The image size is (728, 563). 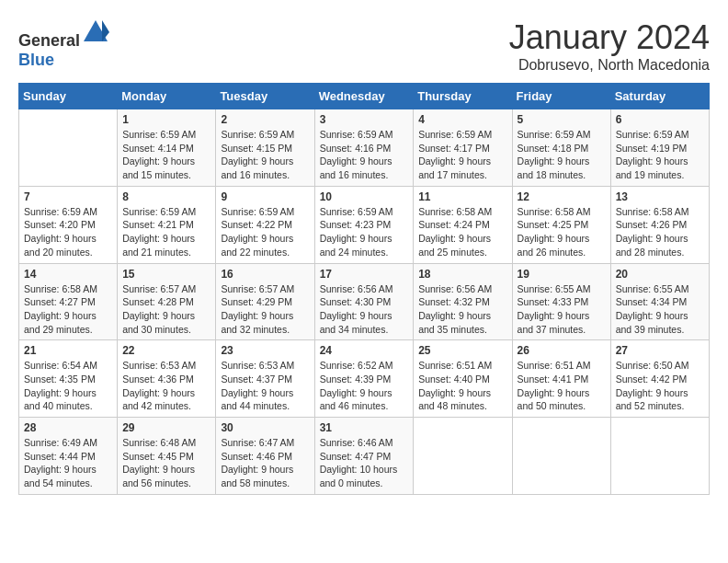 I want to click on day-cell: 6Sunrise: 6:59 AMSunset: 4:19 PMDaylight…, so click(x=660, y=148).